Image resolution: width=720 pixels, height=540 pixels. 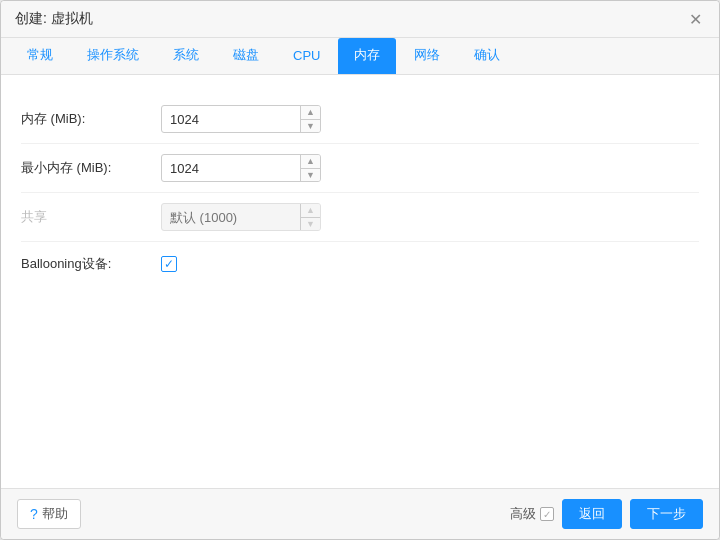 I want to click on advanced-wrap: 高级 ✓, so click(x=532, y=514).